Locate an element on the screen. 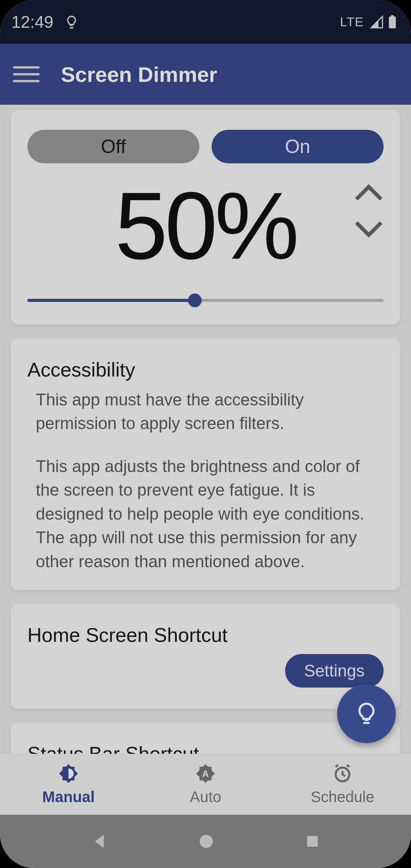 The height and width of the screenshot is (868, 411). value-stepper is located at coordinates (369, 211).